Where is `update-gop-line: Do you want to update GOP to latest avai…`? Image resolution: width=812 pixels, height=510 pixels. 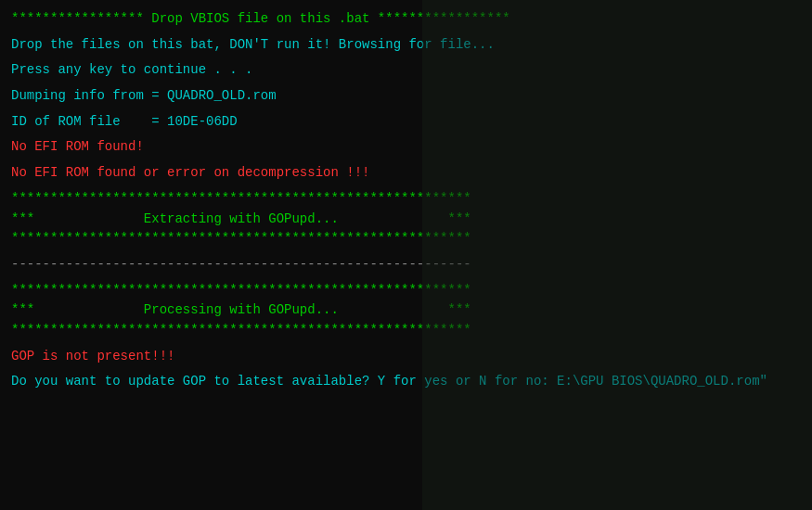
update-gop-line: Do you want to update GOP to latest avai… is located at coordinates (406, 382).